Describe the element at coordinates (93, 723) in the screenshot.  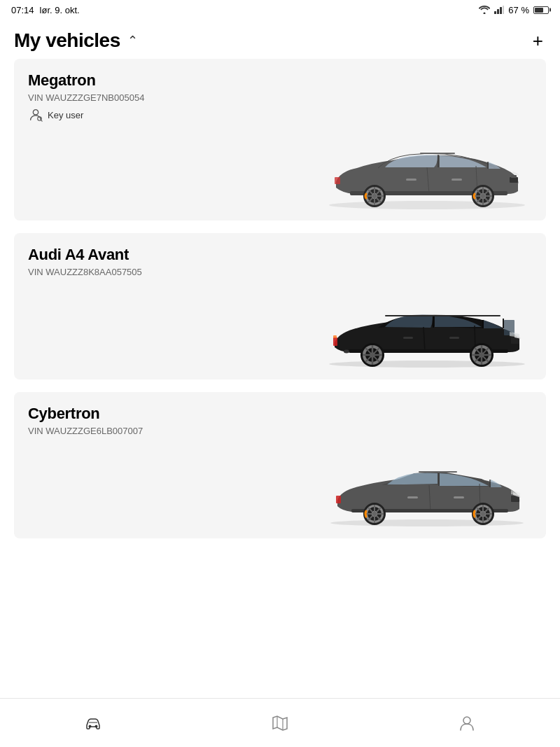
I see `car-nav-icon` at that location.